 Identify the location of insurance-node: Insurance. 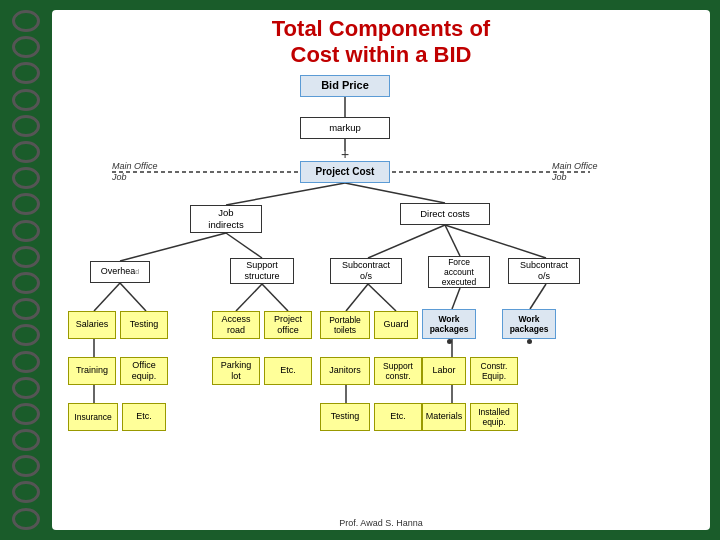
(93, 417).